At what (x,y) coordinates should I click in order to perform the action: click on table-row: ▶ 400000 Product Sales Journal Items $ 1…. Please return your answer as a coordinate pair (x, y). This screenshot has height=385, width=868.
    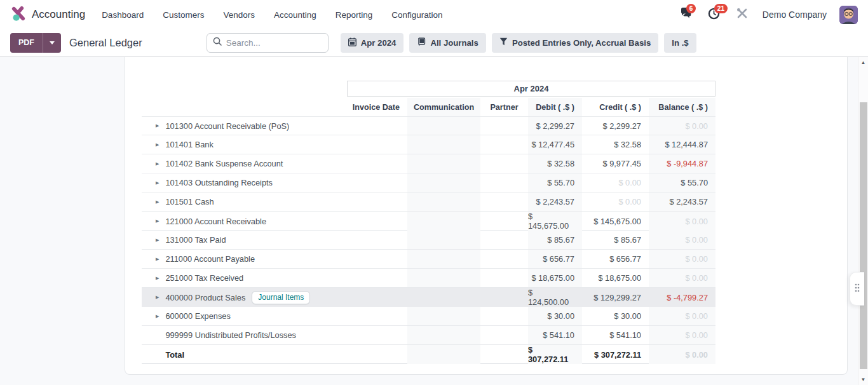
    Looking at the image, I should click on (428, 297).